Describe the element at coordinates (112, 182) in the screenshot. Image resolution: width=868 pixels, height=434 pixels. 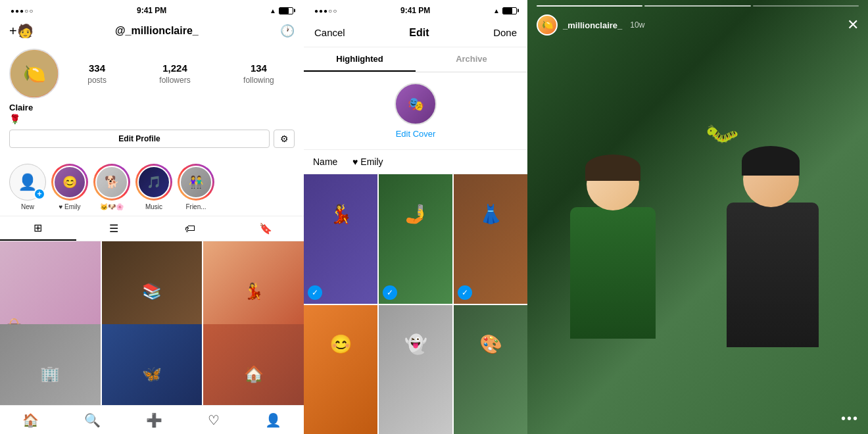
I see `story-inner-animals: 🐕` at that location.